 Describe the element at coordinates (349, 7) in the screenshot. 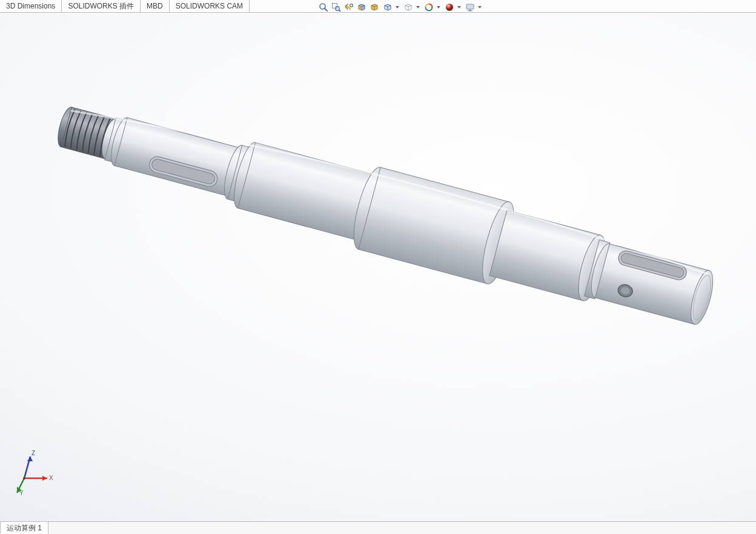

I see `previous-view-button` at that location.